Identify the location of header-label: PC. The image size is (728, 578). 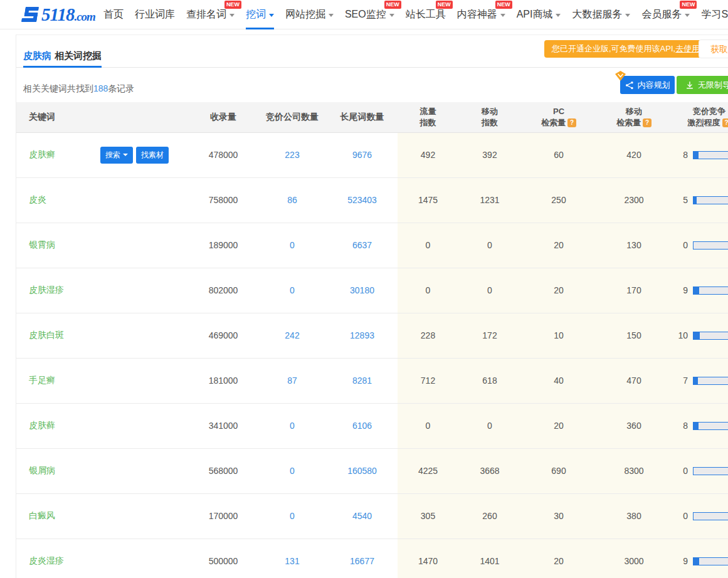
(559, 112).